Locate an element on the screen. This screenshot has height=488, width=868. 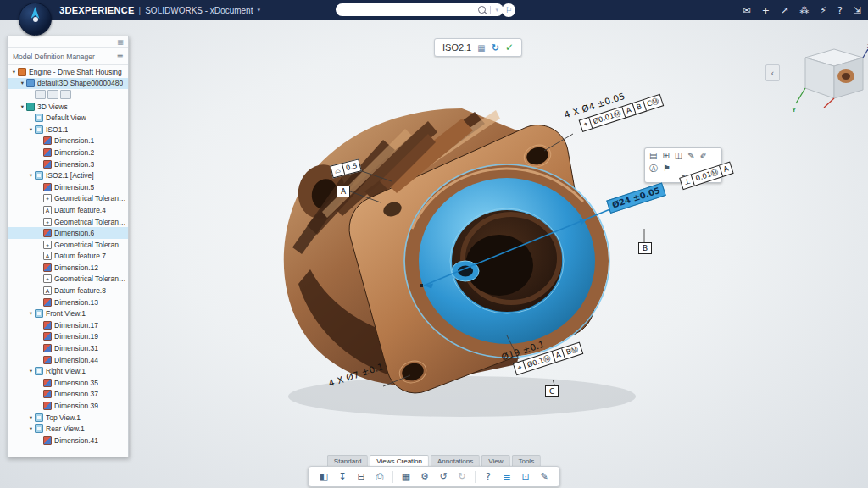
add-icon: + is located at coordinates (766, 10).